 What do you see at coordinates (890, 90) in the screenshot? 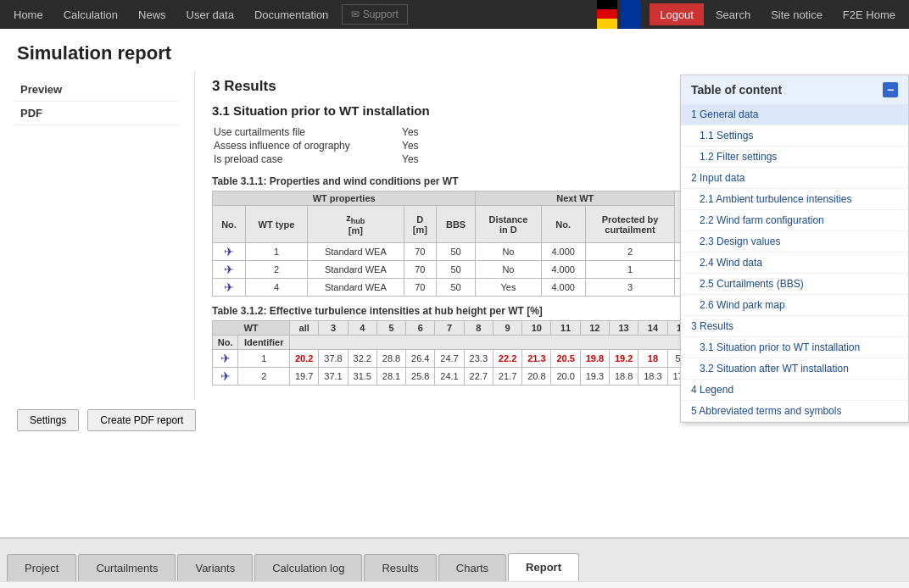
I see `toc-minimize-button: −` at bounding box center [890, 90].